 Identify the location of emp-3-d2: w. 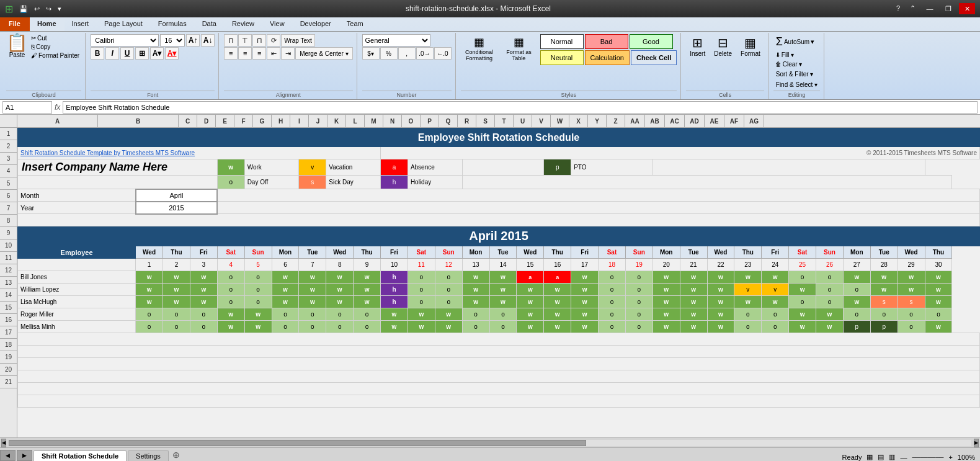
(177, 302).